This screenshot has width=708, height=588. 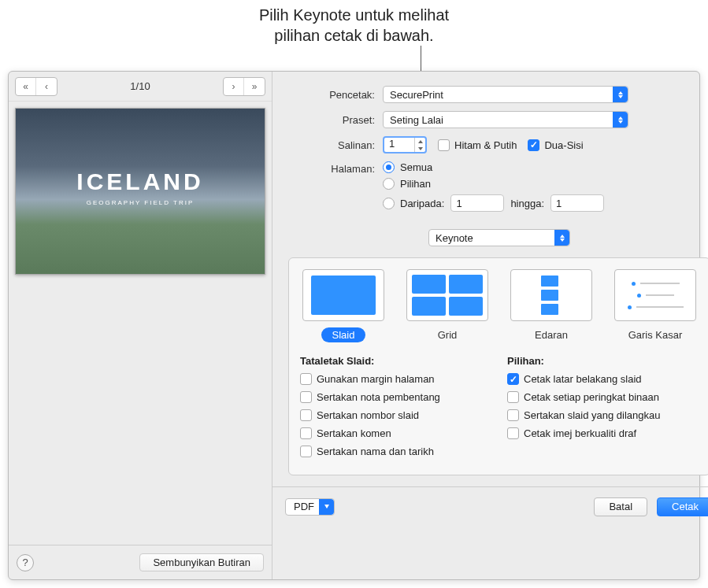 What do you see at coordinates (46, 87) in the screenshot?
I see `prev-page-button: ‹` at bounding box center [46, 87].